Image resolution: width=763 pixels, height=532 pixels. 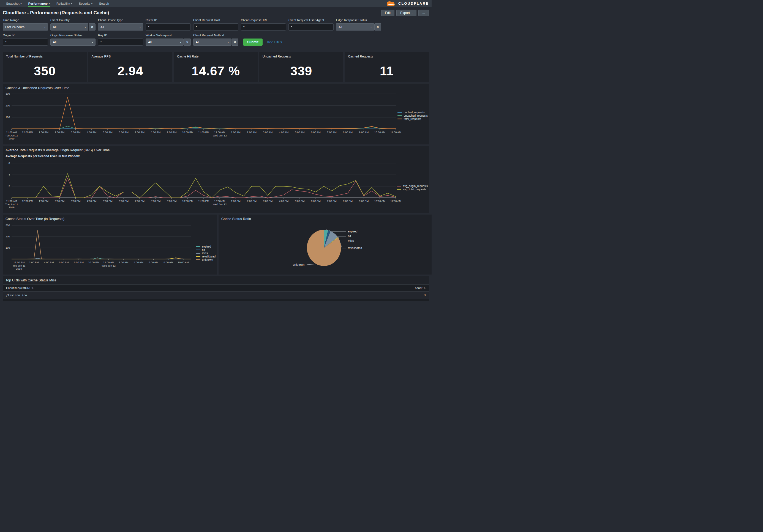 I want to click on panel-avg-rps-over-time: Average Total Requests & Average Origin …, so click(x=216, y=179).